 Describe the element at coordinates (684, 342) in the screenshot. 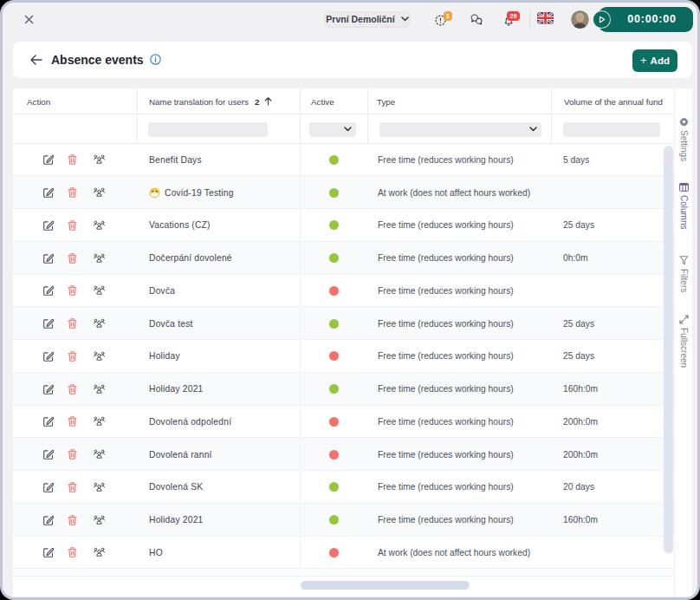

I see `side-rail: SettingsColumnsFiltersFullscreen` at that location.